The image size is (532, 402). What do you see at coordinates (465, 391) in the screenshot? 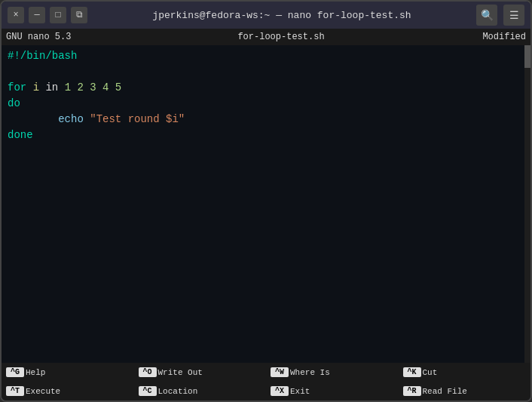
I see `shortcut-read-file: ^R Read File` at bounding box center [465, 391].